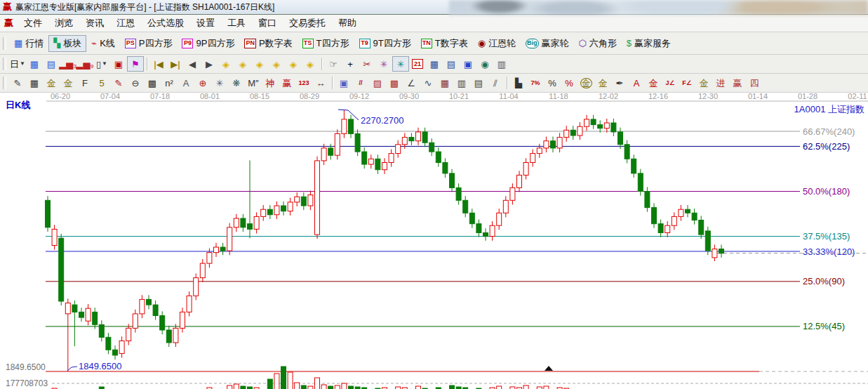 This screenshot has height=389, width=868. Describe the element at coordinates (203, 83) in the screenshot. I see `tool-icon-compass: ⊕` at that location.